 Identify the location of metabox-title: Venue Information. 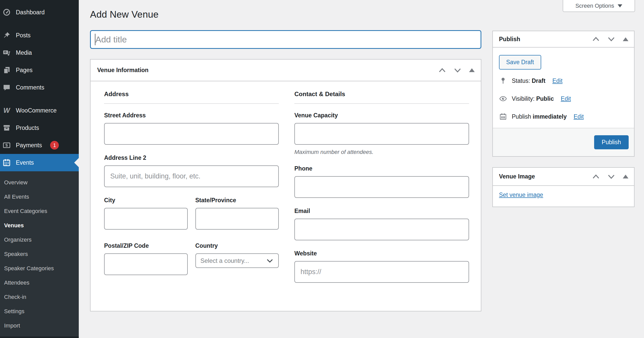
(123, 70).